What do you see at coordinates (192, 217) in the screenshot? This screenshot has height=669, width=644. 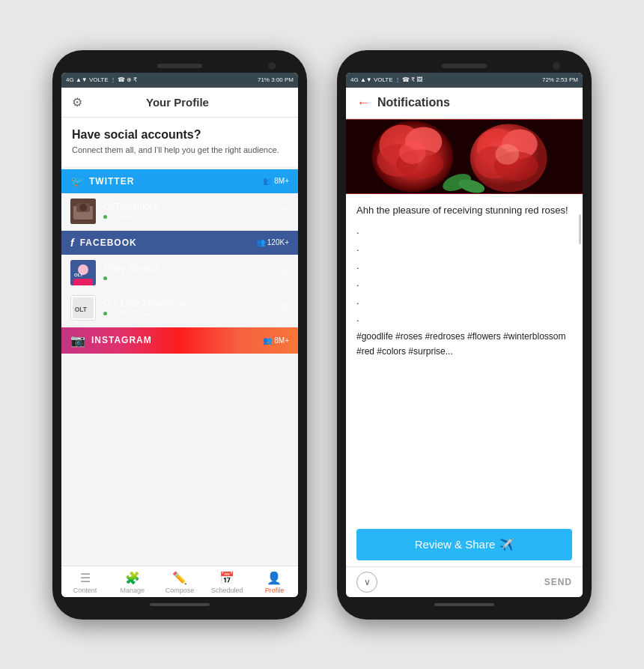 I see `twitter-account-status: CONNECTED` at bounding box center [192, 217].